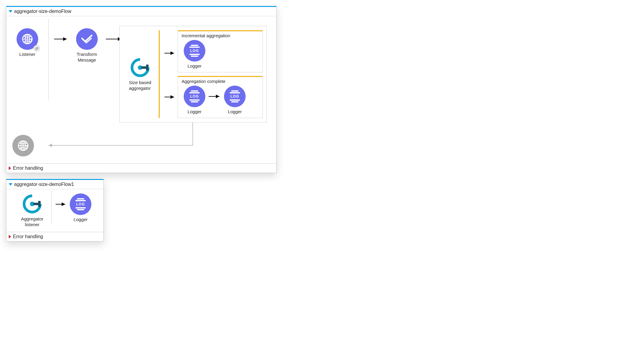 This screenshot has height=352, width=644. I want to click on listener-label: Listener, so click(27, 55).